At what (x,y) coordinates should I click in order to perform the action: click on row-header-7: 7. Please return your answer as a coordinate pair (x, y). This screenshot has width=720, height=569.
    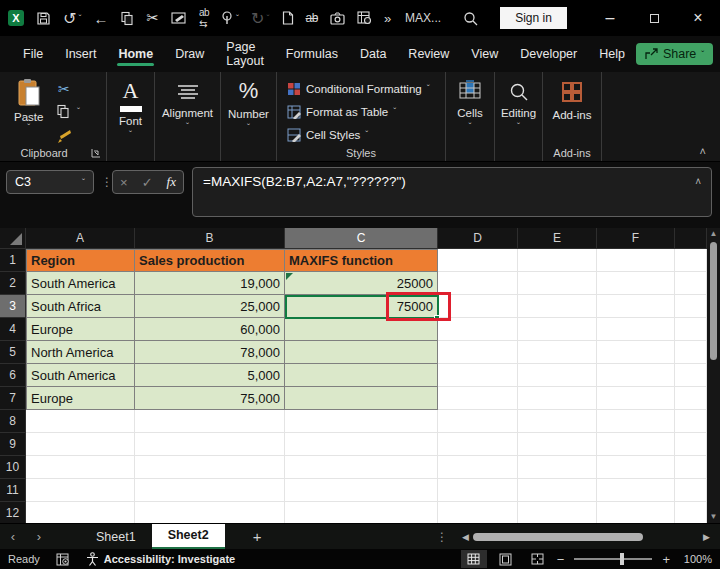
    Looking at the image, I should click on (13, 398).